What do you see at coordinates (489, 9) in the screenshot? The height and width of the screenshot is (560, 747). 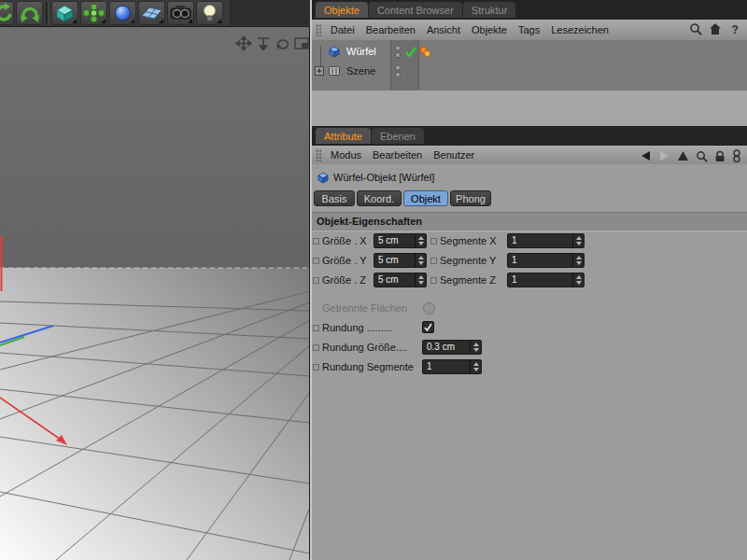 I see `tab-struktur: Struktur` at bounding box center [489, 9].